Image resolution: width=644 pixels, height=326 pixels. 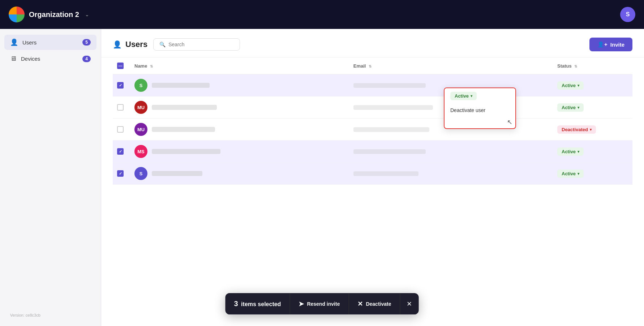 I want to click on devices-badge: 4, so click(x=87, y=59).